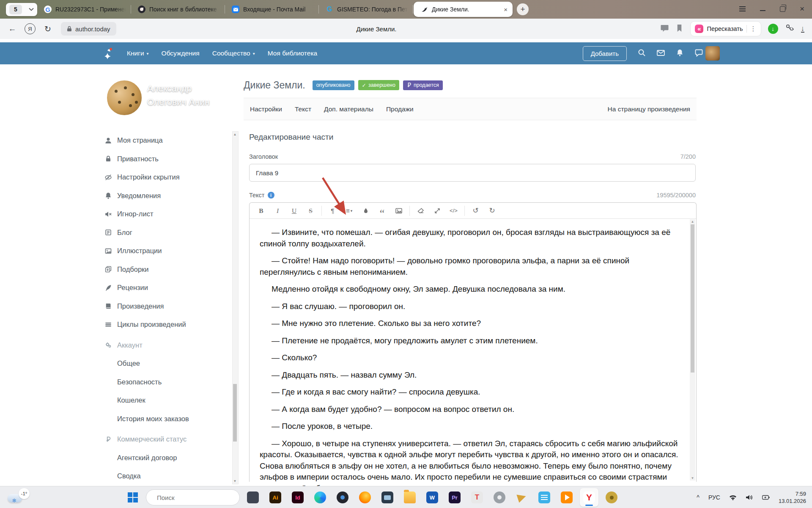 The width and height of the screenshot is (812, 508). What do you see at coordinates (726, 29) in the screenshot?
I see `retell-button: « Пересказать ⋮` at bounding box center [726, 29].